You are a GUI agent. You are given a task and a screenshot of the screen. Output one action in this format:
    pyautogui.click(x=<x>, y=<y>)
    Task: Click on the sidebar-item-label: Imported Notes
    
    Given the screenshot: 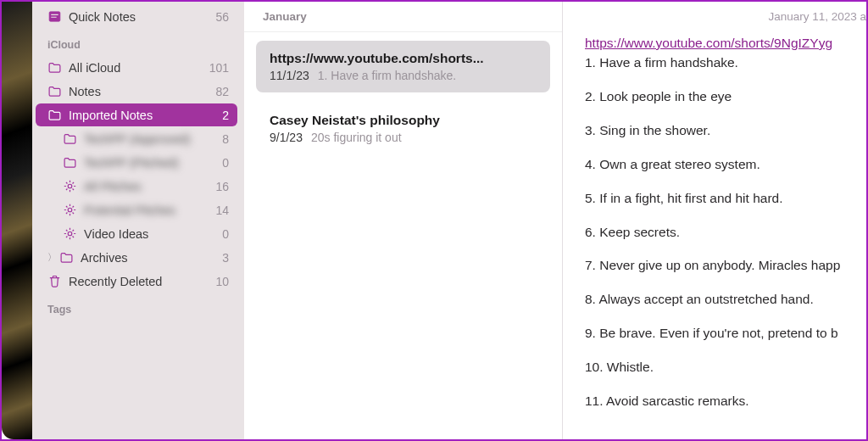 What is the action you would take?
    pyautogui.click(x=142, y=115)
    